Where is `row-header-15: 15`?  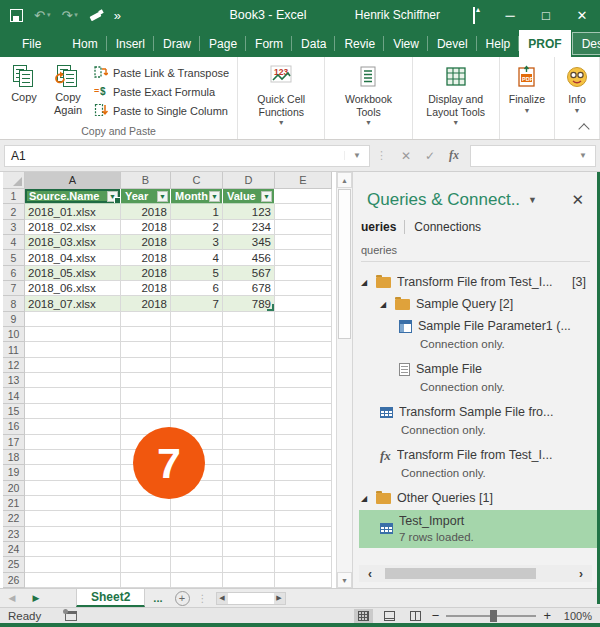 row-header-15: 15 is located at coordinates (14, 412).